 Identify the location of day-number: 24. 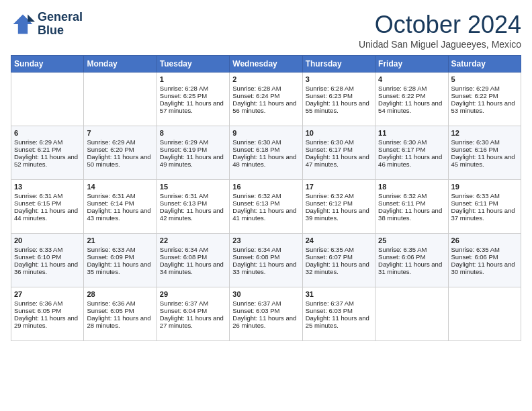
(339, 240).